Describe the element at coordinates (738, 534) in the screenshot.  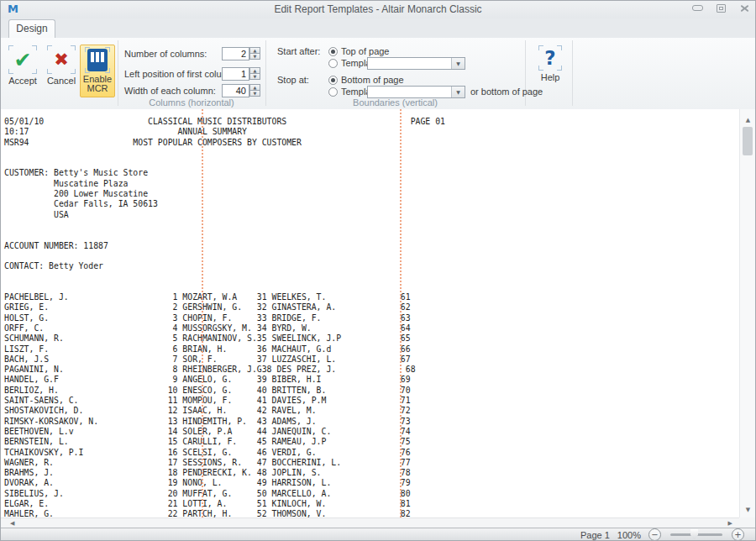
I see `zoom-in-button: +` at that location.